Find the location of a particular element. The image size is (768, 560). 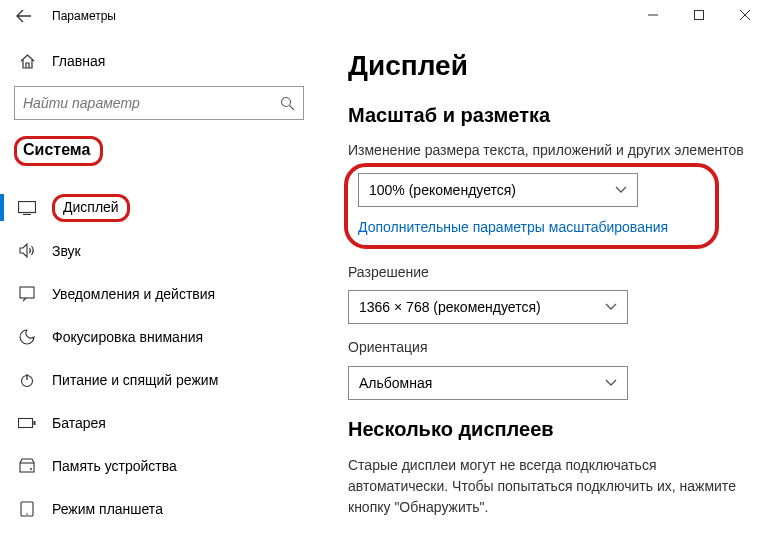

window-title: Параметры is located at coordinates (84, 16).